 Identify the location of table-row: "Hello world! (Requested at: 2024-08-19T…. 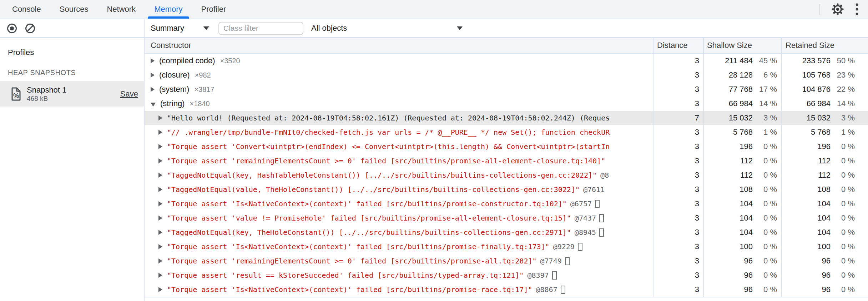
(506, 118).